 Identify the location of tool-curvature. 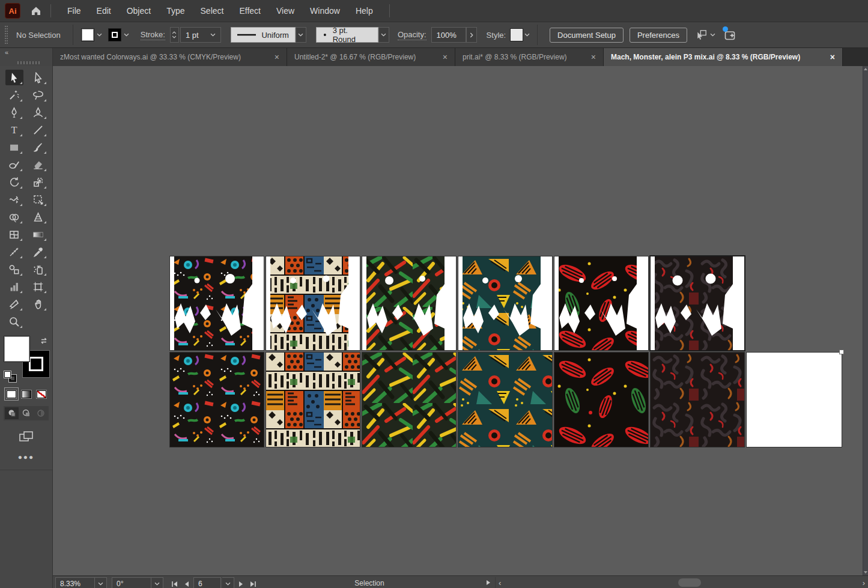
(38, 112).